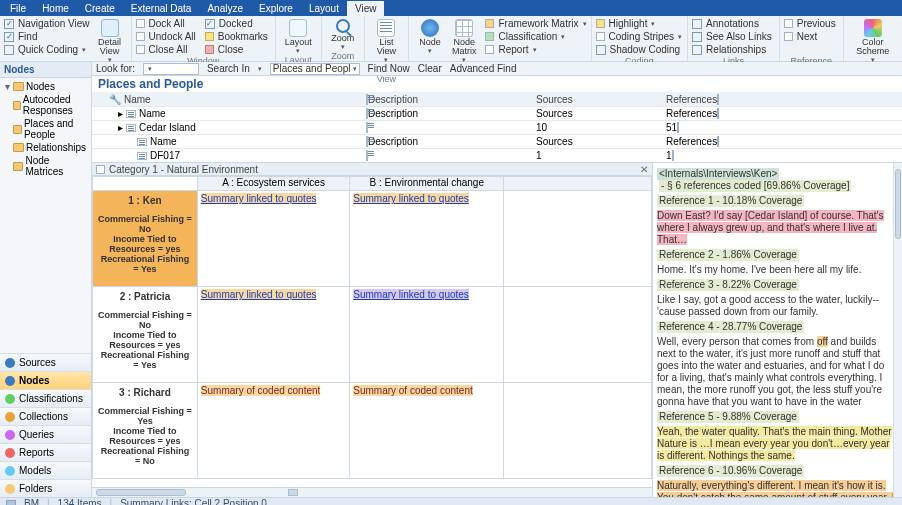 This screenshot has height=505, width=902. I want to click on previous-button: Previous, so click(812, 24).